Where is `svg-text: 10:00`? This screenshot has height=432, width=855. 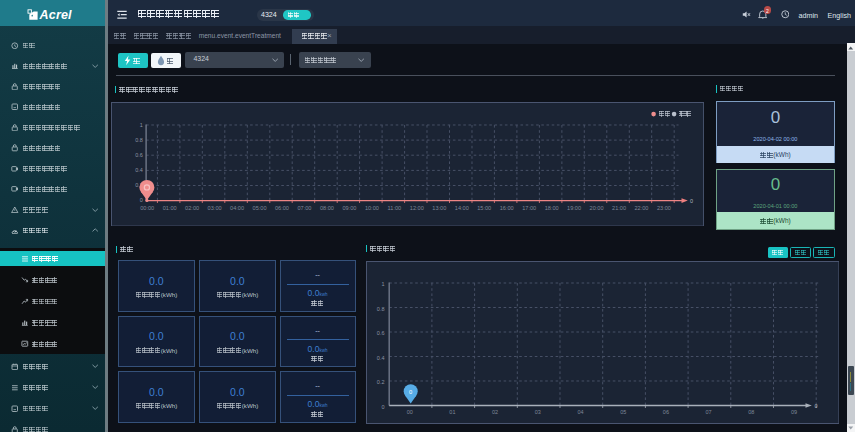
svg-text: 10:00 is located at coordinates (372, 208).